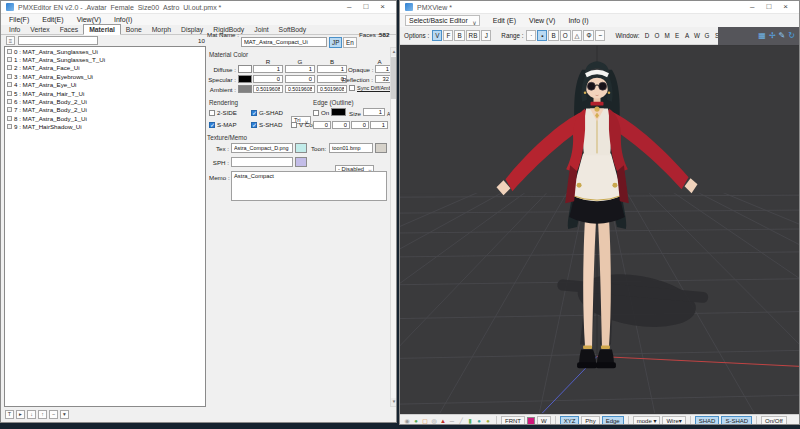 Image resolution: width=800 pixels, height=429 pixels. I want to click on material-filter-input, so click(58, 40).